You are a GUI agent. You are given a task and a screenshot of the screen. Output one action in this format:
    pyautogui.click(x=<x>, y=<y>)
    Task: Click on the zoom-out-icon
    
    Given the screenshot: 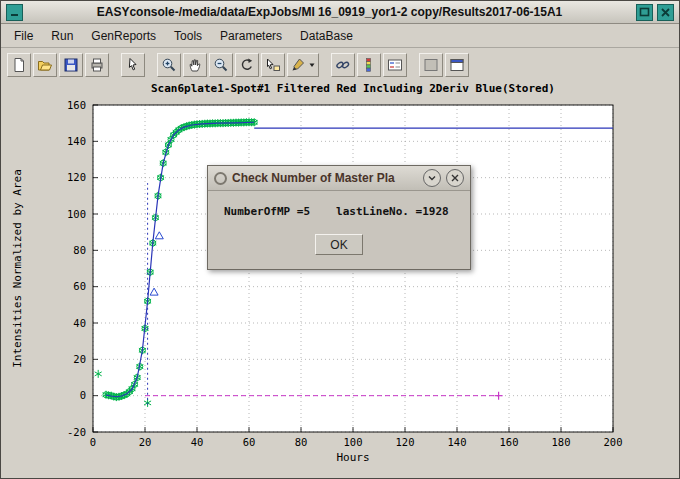 What is the action you would take?
    pyautogui.click(x=221, y=65)
    